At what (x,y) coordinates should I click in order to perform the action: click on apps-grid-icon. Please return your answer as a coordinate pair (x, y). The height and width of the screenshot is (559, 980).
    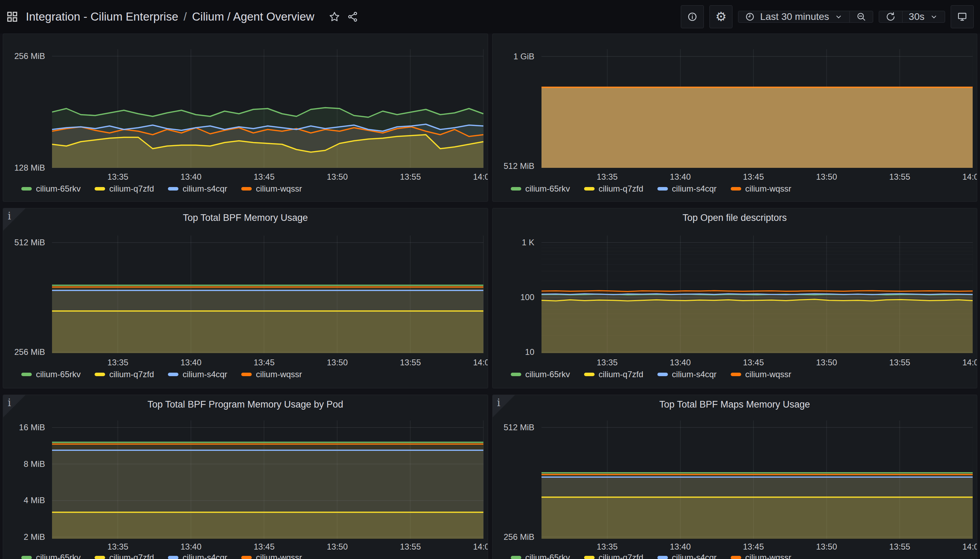
    Looking at the image, I should click on (12, 17).